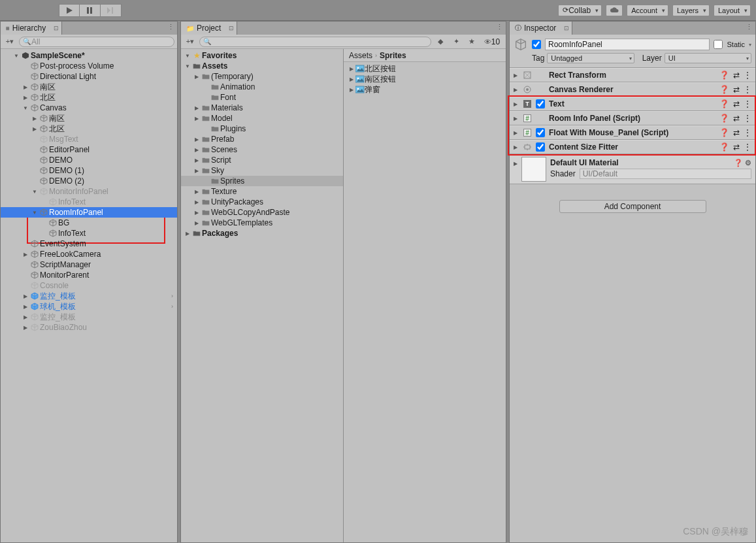 This screenshot has height=543, width=756. What do you see at coordinates (262, 118) in the screenshot?
I see `project-item: ▶Model` at bounding box center [262, 118].